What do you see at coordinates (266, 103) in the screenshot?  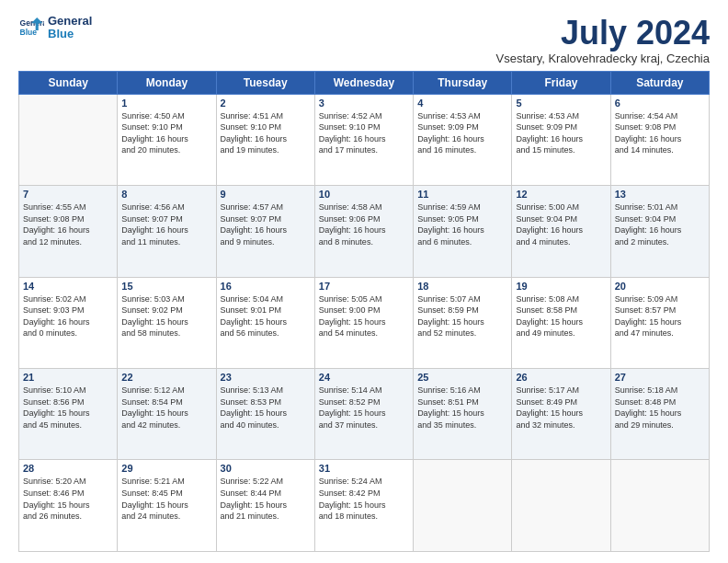 I see `day-number: 2` at bounding box center [266, 103].